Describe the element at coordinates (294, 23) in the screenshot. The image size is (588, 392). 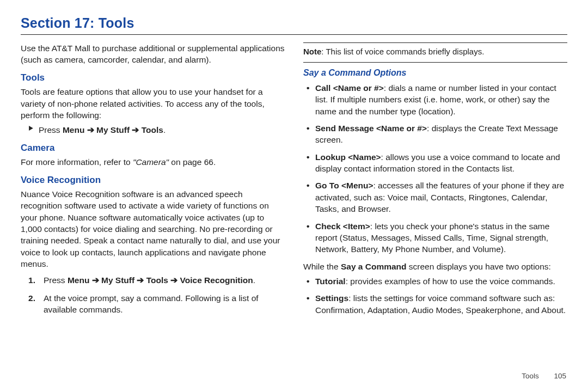
I see `section-title: Section 17: Tools` at that location.